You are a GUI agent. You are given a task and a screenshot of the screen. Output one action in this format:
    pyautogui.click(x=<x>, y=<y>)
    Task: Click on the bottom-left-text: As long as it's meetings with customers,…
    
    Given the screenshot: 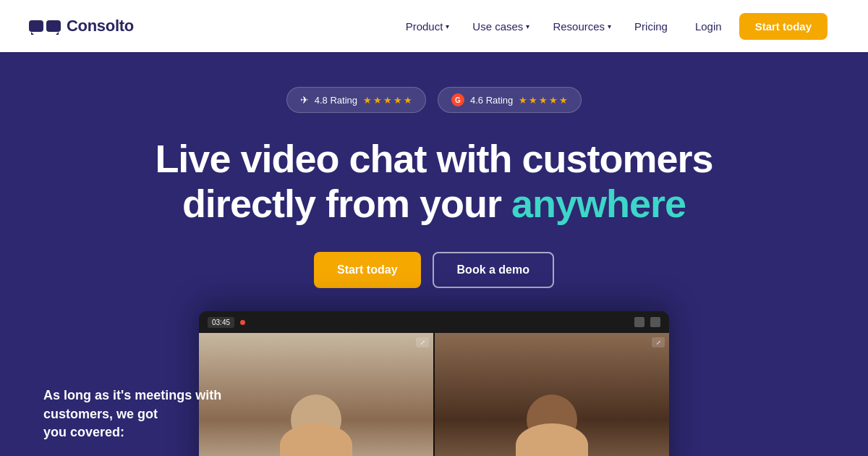 What is the action you would take?
    pyautogui.click(x=166, y=414)
    